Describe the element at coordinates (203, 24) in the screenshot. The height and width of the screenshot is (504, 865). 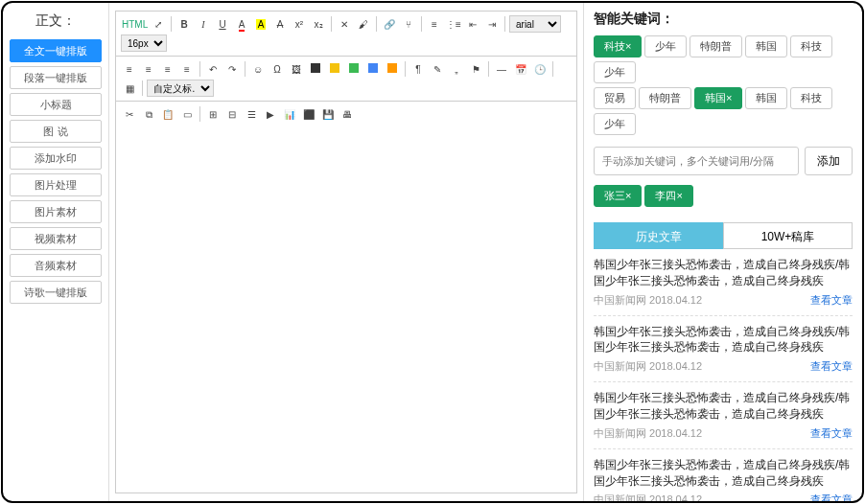
I see `italic-button: I` at that location.